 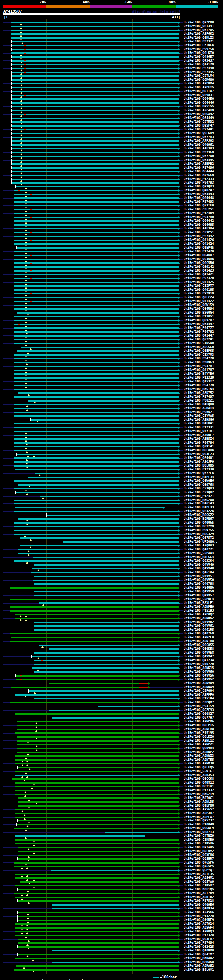 What do you see at coordinates (199, 153) in the screenshot?
I see `hit-label: UniRef100_P07369` at bounding box center [199, 153].